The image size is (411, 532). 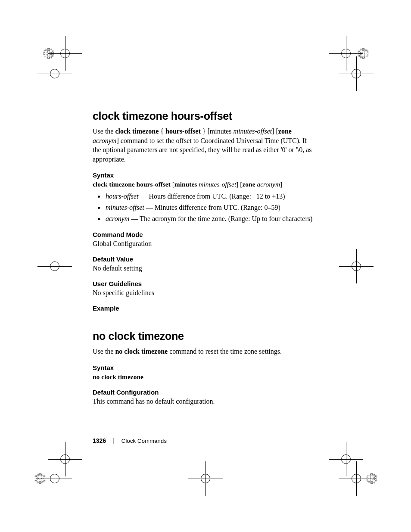 What do you see at coordinates (205, 392) in the screenshot?
I see `default-config-heading: Default Configuration` at bounding box center [205, 392].